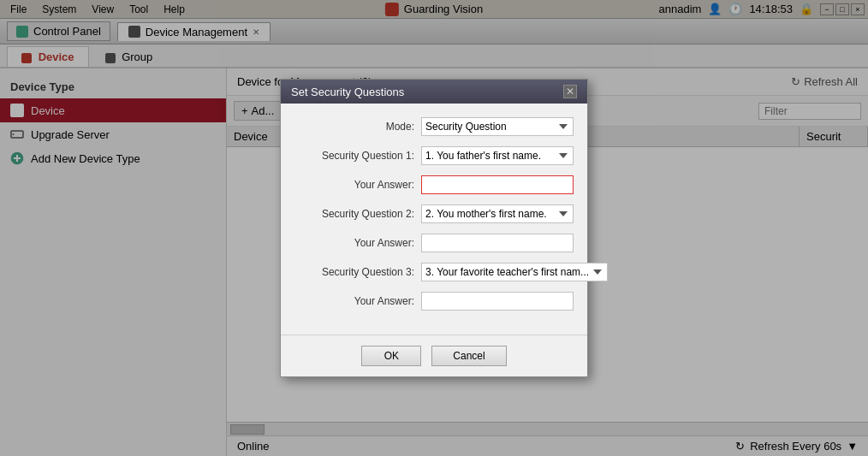 This screenshot has width=868, height=456. What do you see at coordinates (434, 127) in the screenshot?
I see `mode-row: Mode: Security Question` at bounding box center [434, 127].